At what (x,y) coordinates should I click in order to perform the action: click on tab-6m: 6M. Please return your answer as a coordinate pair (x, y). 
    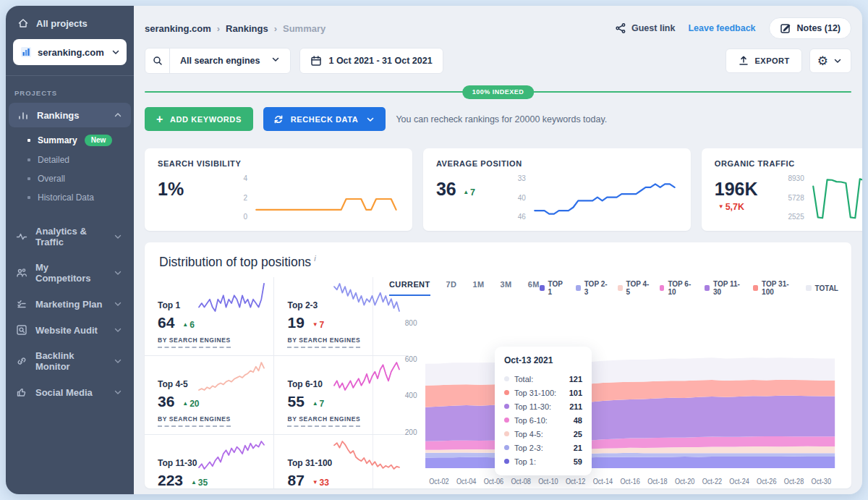
    Looking at the image, I should click on (534, 288).